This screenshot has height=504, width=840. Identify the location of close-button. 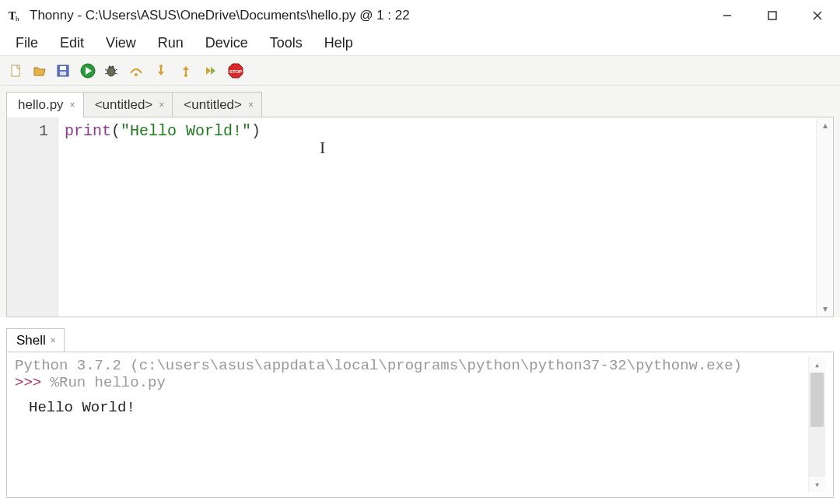
(817, 16).